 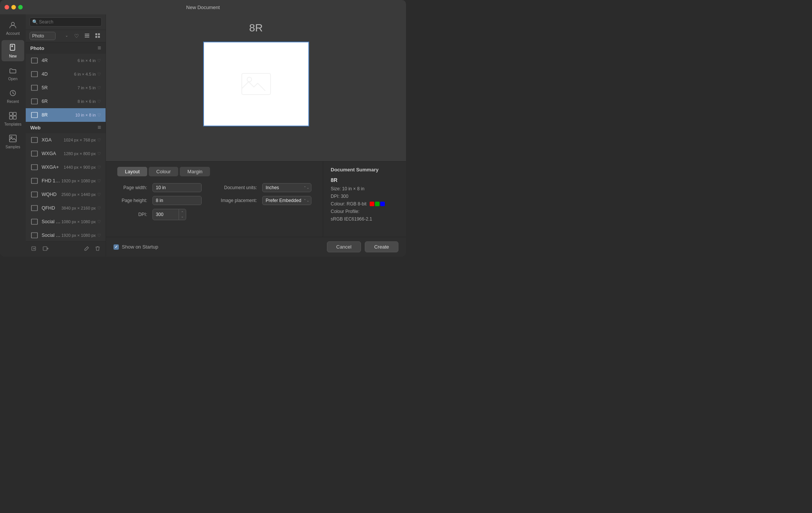 I want to click on favourite-qfhd: ♡, so click(x=99, y=208).